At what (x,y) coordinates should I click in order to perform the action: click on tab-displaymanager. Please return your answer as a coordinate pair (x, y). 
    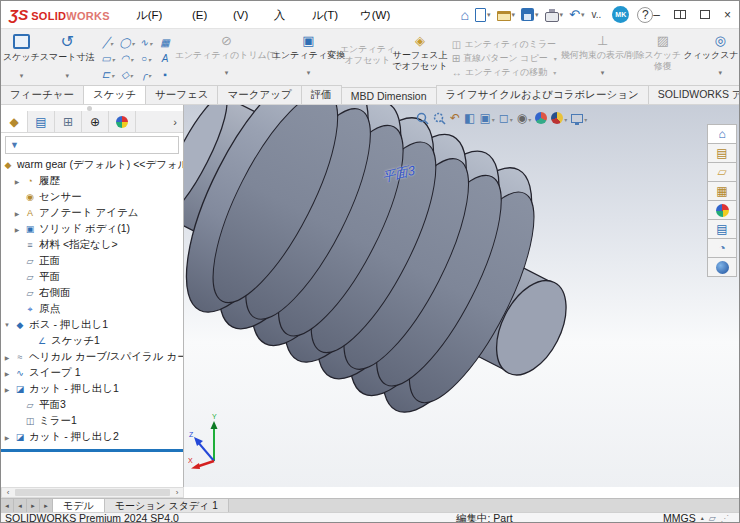
    Looking at the image, I should click on (122, 122).